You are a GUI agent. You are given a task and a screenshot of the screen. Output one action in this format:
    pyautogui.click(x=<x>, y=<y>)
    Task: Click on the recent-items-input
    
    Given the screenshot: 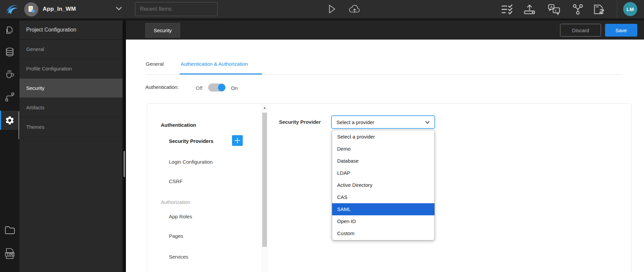 What is the action you would take?
    pyautogui.click(x=176, y=9)
    